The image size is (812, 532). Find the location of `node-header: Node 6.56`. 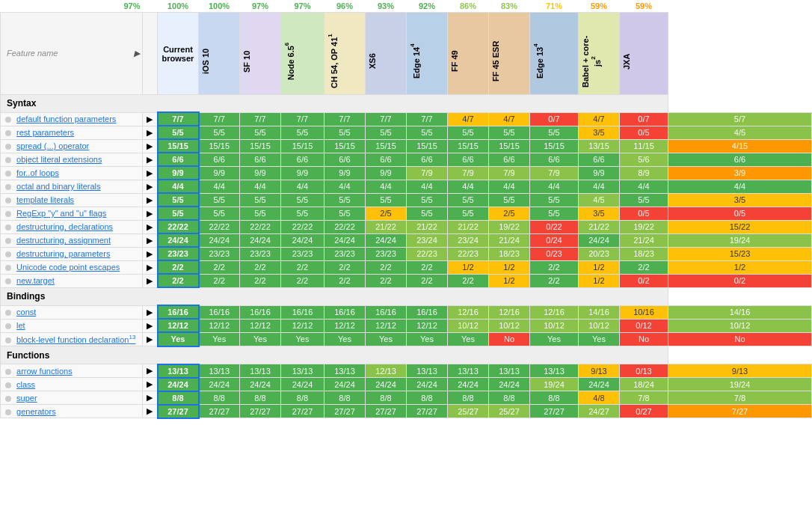

node-header: Node 6.56 is located at coordinates (303, 54).